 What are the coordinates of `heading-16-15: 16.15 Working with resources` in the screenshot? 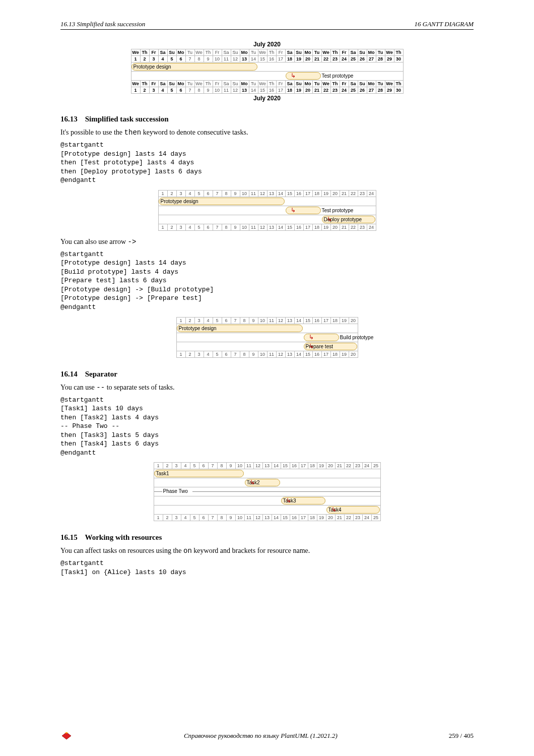 It's located at (267, 537).